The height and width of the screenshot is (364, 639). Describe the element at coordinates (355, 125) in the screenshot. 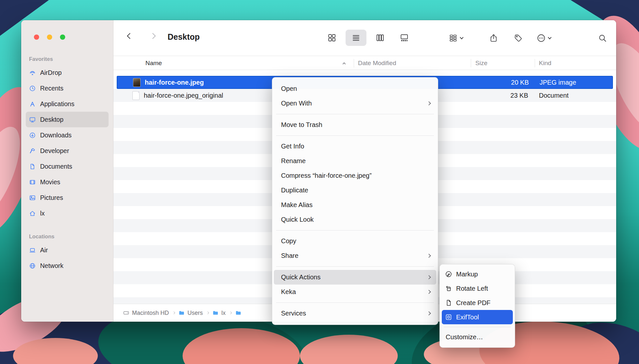

I see `menu-item-move-to-trash: Move to Trash` at that location.